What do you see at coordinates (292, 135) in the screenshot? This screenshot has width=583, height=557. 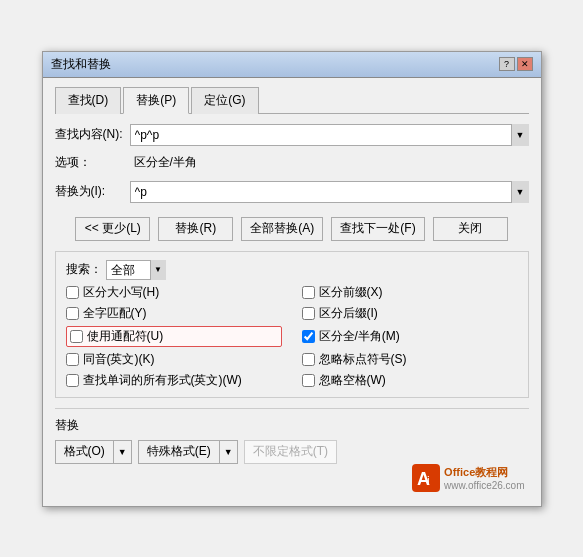 I see `find-row: 查找内容(N): ▼` at bounding box center [292, 135].